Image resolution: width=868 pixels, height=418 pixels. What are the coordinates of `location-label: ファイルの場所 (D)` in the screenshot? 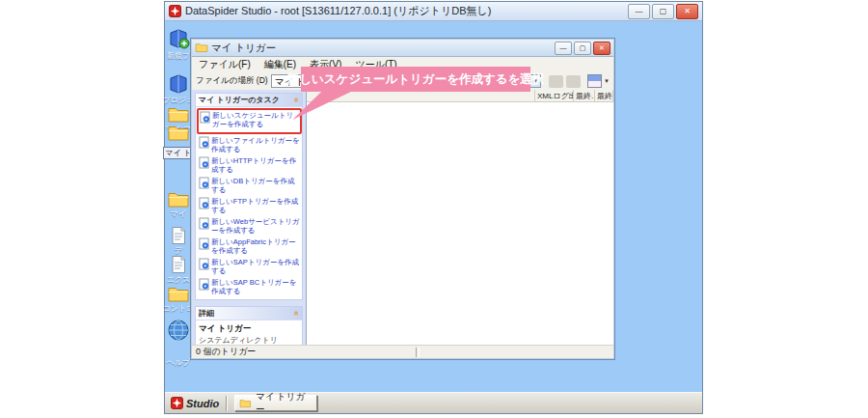 It's located at (231, 81).